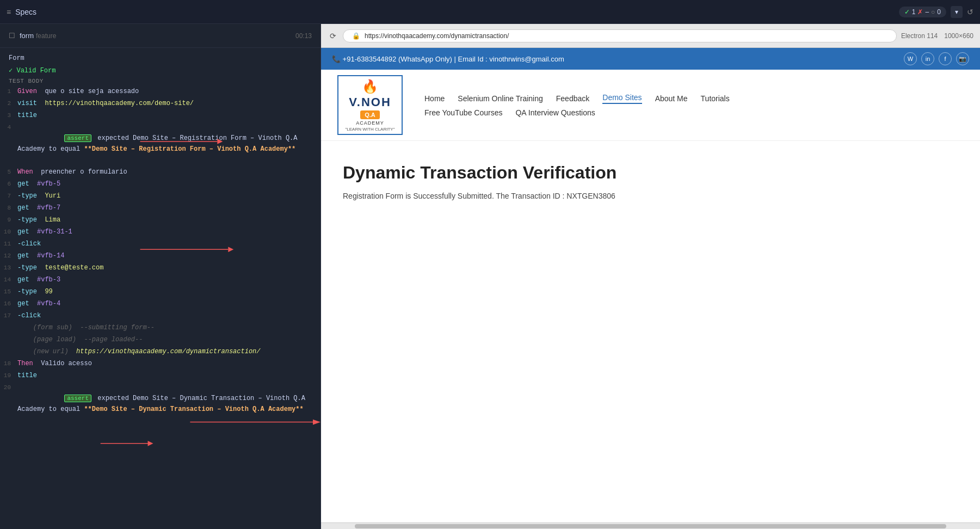 Image resolution: width=980 pixels, height=529 pixels. What do you see at coordinates (160, 256) in the screenshot?
I see `code-line-12: 12 get #vfb-14` at bounding box center [160, 256].